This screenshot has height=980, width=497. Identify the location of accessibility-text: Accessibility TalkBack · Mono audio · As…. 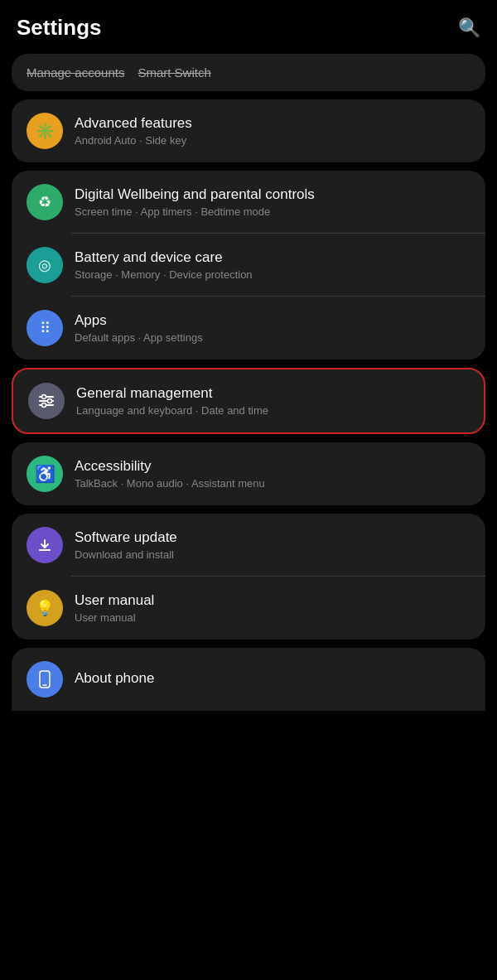
(273, 474).